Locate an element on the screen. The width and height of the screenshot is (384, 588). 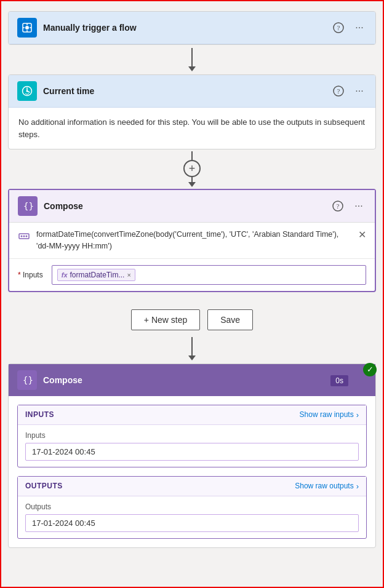
outputs-field-label: Outputs is located at coordinates (192, 507).